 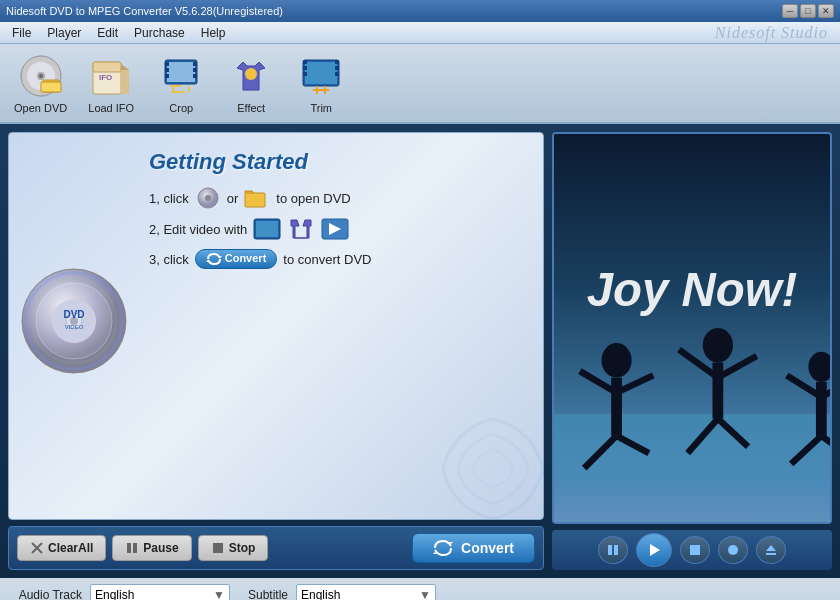 I want to click on player-eject-button, so click(x=771, y=550).